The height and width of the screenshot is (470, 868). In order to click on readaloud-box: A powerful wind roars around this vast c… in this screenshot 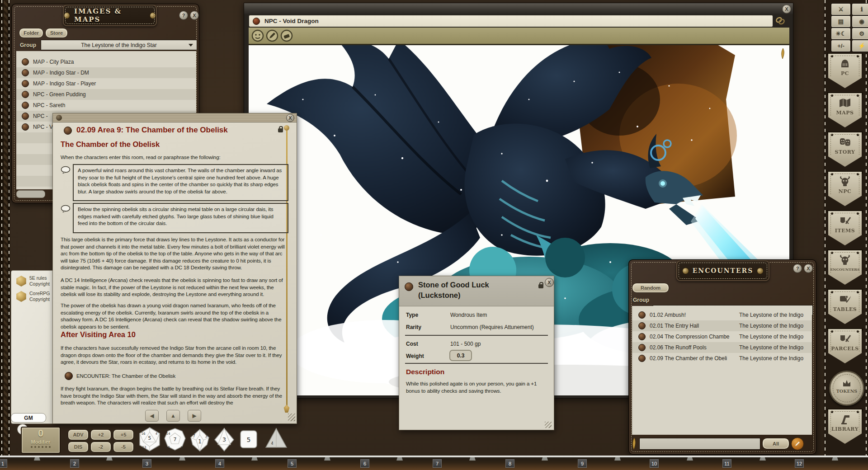, I will do `click(181, 183)`.